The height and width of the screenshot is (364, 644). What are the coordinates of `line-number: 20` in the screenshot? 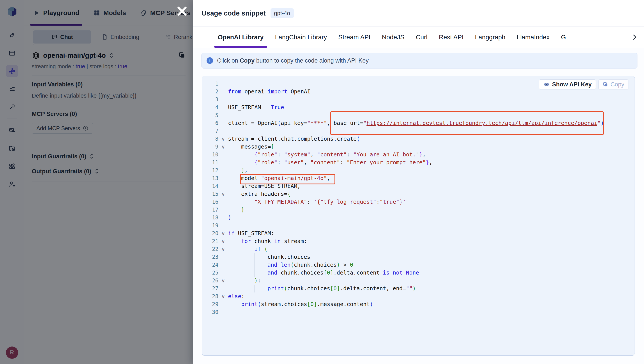 It's located at (210, 234).